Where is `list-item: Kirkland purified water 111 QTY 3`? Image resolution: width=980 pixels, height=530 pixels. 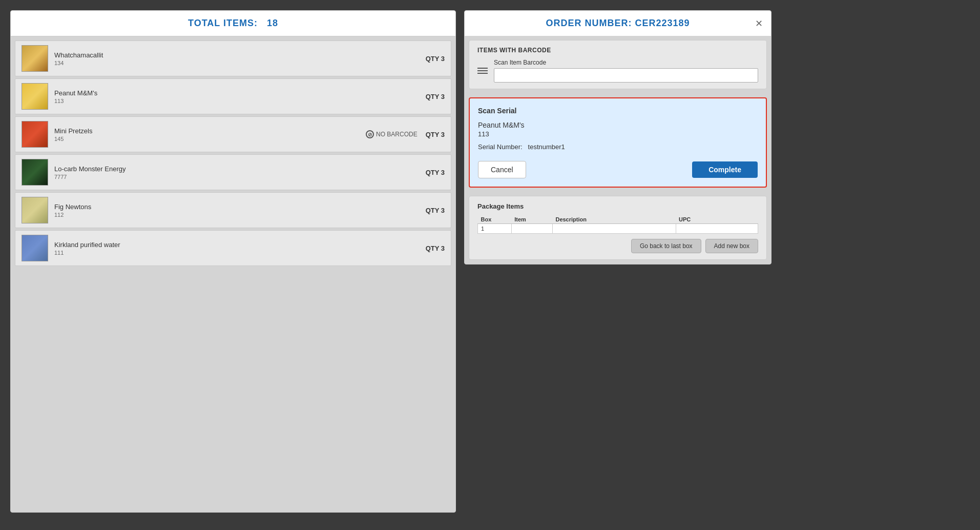
list-item: Kirkland purified water 111 QTY 3 is located at coordinates (233, 248).